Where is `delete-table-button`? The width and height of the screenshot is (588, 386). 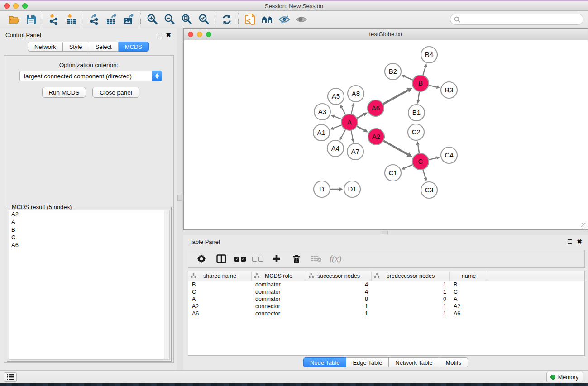
delete-table-button is located at coordinates (316, 259).